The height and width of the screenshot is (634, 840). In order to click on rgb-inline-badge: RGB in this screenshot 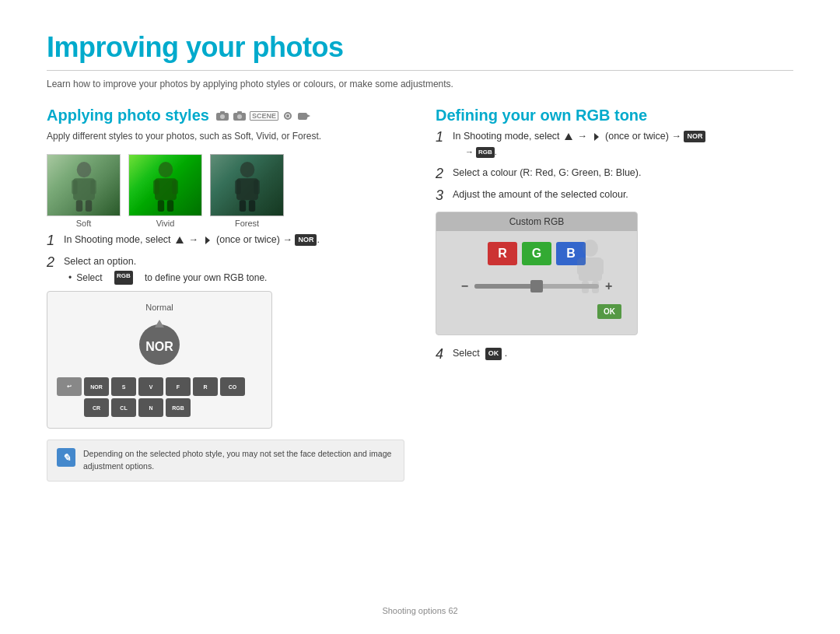, I will do `click(124, 278)`.